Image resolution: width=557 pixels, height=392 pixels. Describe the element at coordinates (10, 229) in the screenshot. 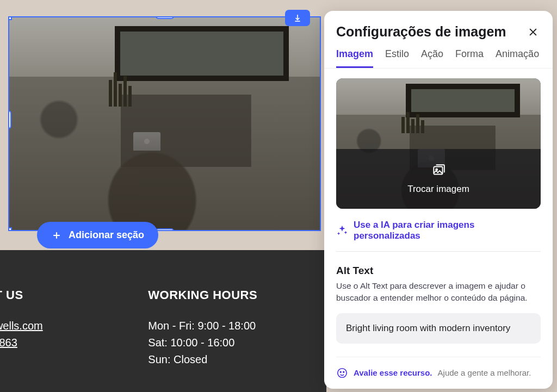

I see `resize-handle-bottom-left` at that location.